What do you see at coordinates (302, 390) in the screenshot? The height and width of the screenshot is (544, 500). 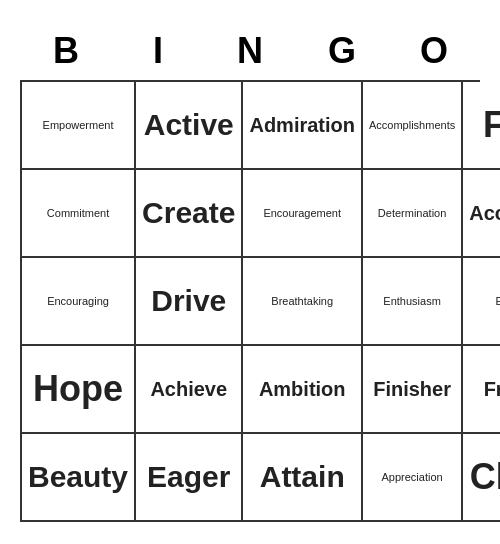 I see `cell-text: Ambition` at bounding box center [302, 390].